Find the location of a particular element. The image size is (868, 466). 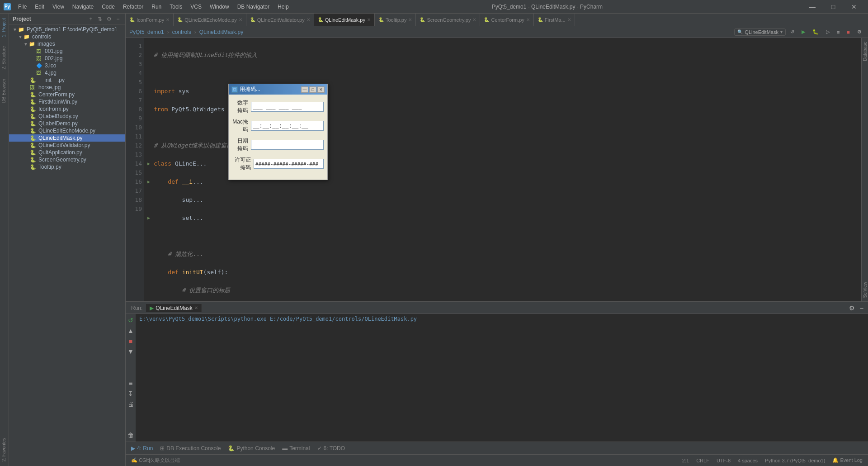

status-crlf: CRLF is located at coordinates (703, 461).